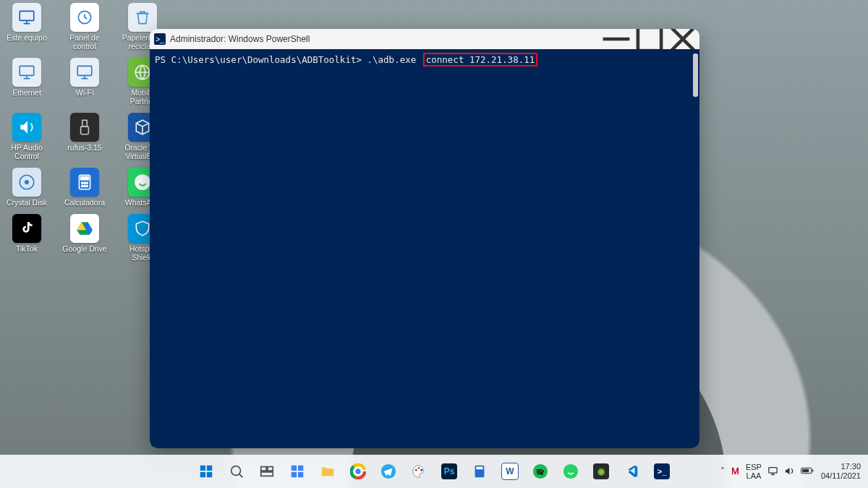 The width and height of the screenshot is (868, 488). Describe the element at coordinates (419, 471) in the screenshot. I see `taskbar-paint-button` at that location.